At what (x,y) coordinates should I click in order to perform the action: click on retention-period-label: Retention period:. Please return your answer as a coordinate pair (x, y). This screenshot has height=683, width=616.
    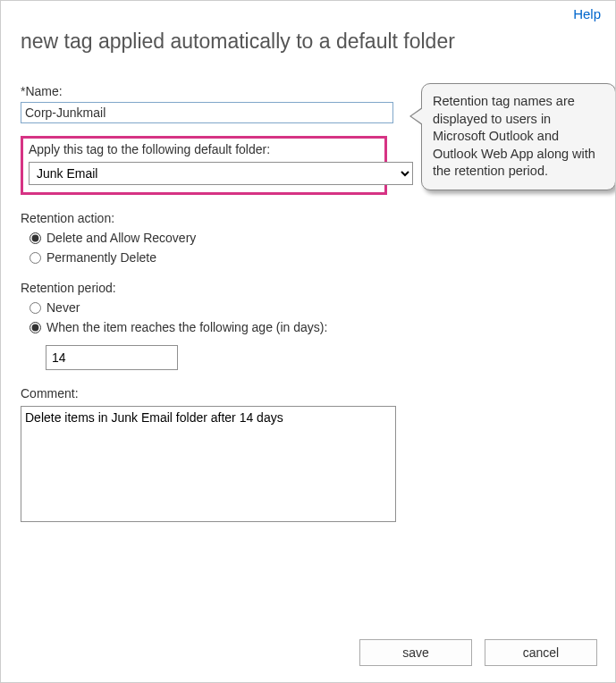
    Looking at the image, I should click on (208, 288).